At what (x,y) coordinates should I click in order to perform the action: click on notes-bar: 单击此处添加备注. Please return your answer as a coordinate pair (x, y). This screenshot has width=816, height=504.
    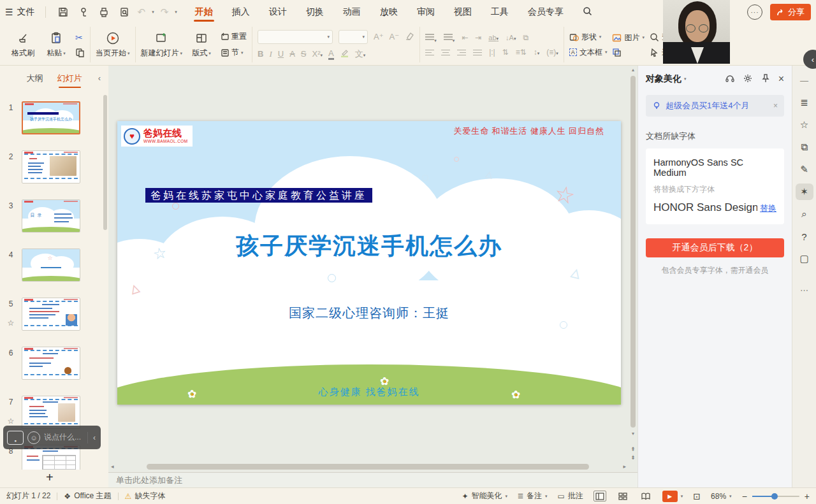
    Looking at the image, I should click on (373, 480).